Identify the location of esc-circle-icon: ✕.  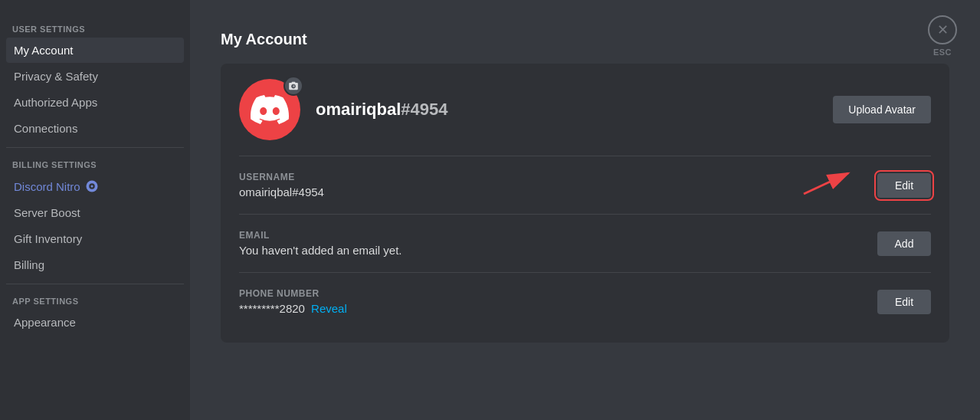
(942, 30).